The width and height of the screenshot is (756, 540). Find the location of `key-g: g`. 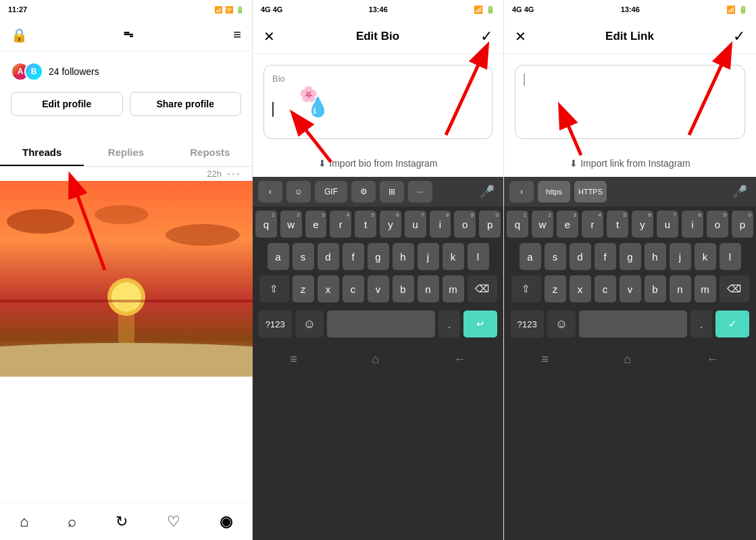

key-g: g is located at coordinates (378, 256).